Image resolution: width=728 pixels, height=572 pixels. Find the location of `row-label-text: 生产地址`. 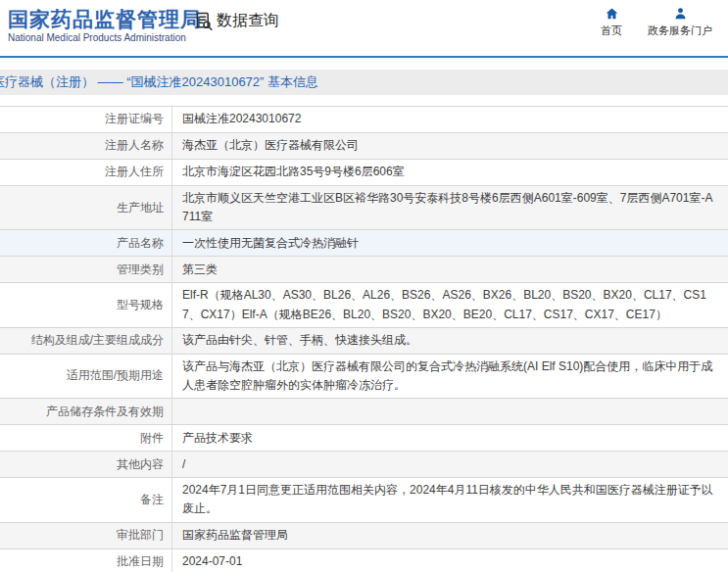

row-label-text: 生产地址 is located at coordinates (140, 208).